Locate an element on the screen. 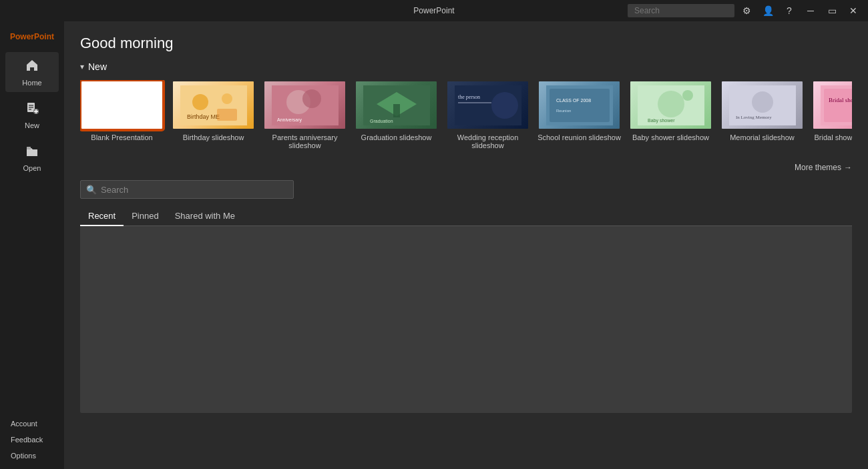  search-container: 🔍 is located at coordinates (466, 189).